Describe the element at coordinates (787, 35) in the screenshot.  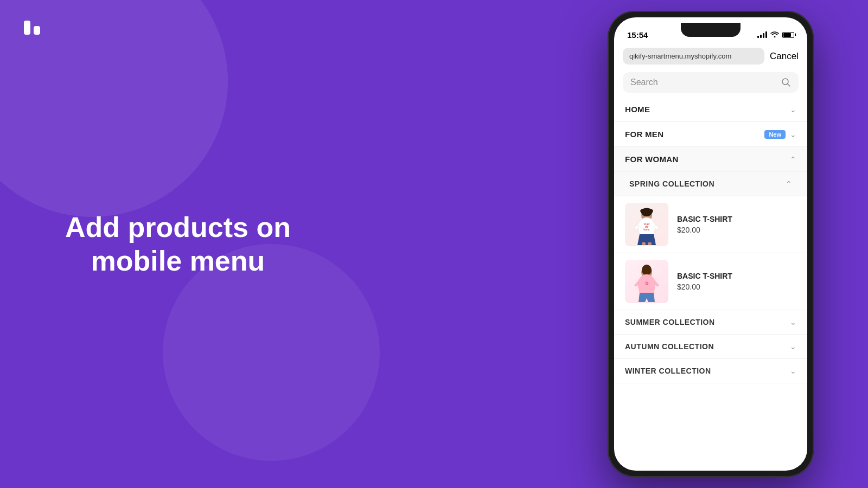
I see `battery-fill` at that location.